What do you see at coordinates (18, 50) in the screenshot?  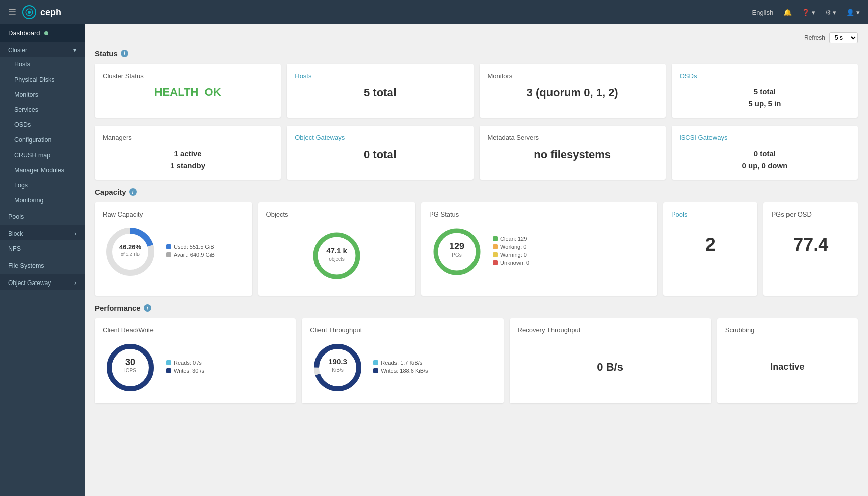 I see `cluster-label: Cluster` at bounding box center [18, 50].